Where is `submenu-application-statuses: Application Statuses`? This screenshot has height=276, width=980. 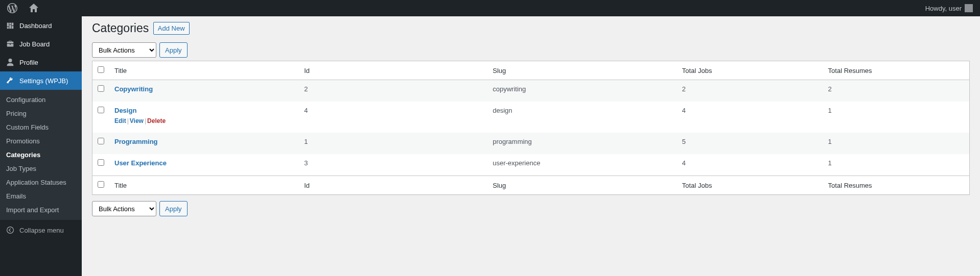
submenu-application-statuses: Application Statuses is located at coordinates (41, 183).